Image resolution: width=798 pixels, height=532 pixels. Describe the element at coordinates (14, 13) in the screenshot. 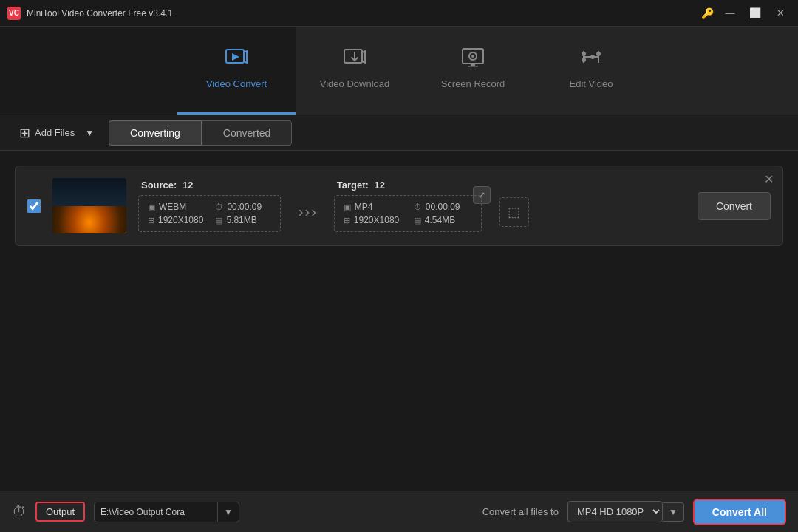

I see `app-logo: VC` at that location.